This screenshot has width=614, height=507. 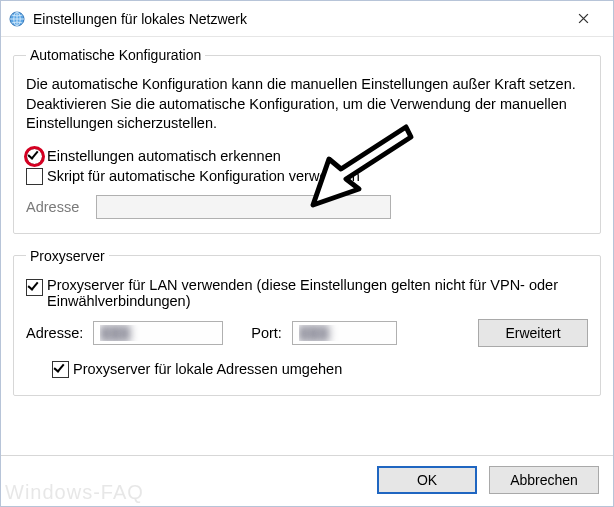 What do you see at coordinates (244, 207) in the screenshot?
I see `auto-script-address-input` at bounding box center [244, 207].